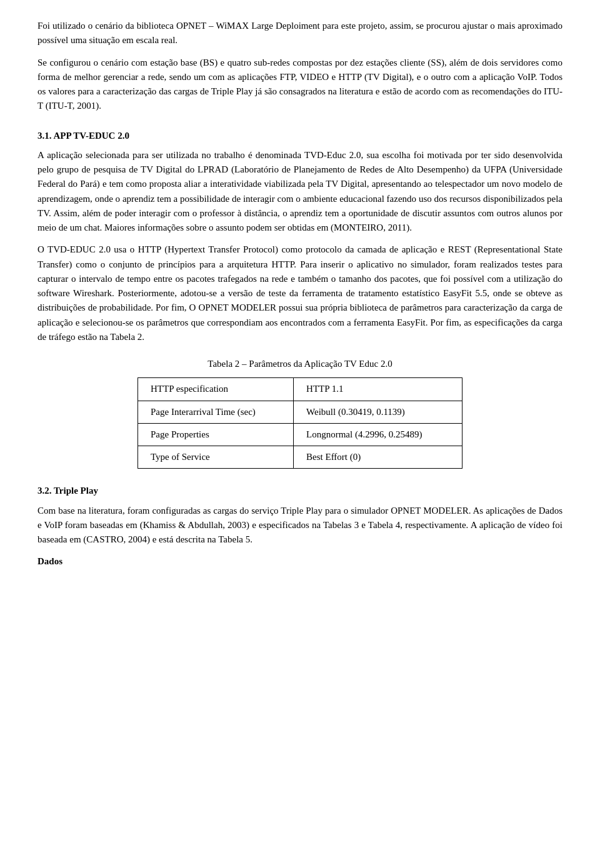 The width and height of the screenshot is (600, 868). What do you see at coordinates (216, 457) in the screenshot?
I see `table-data-cell: Type of Service` at bounding box center [216, 457].